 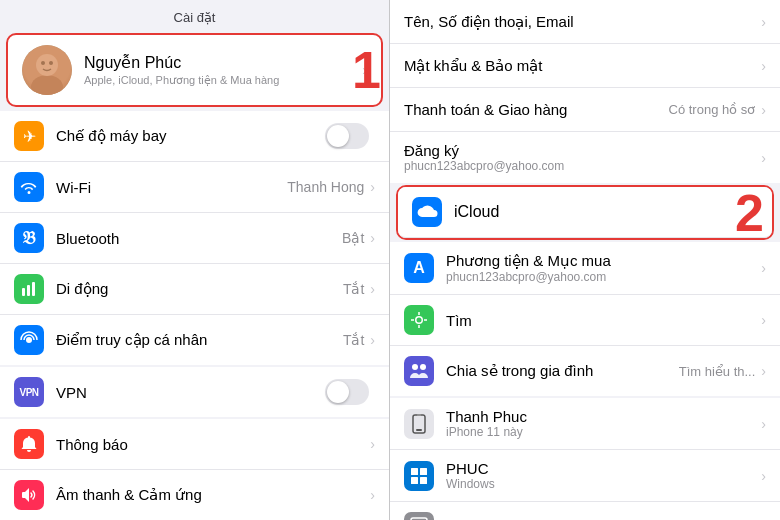 What do you see at coordinates (585, 158) in the screenshot?
I see `subscription-item: Đăng ký phucn123abcpro@yahoo.com ›` at bounding box center [585, 158].